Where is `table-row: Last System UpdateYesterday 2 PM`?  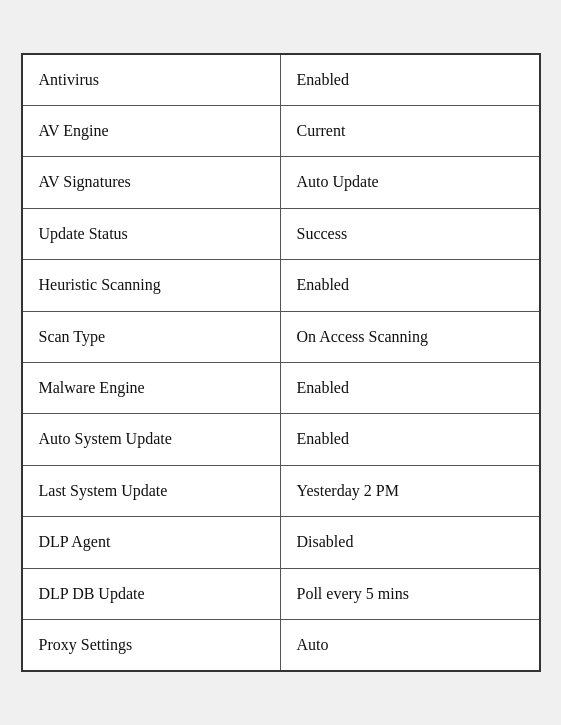 table-row: Last System UpdateYesterday 2 PM is located at coordinates (281, 492).